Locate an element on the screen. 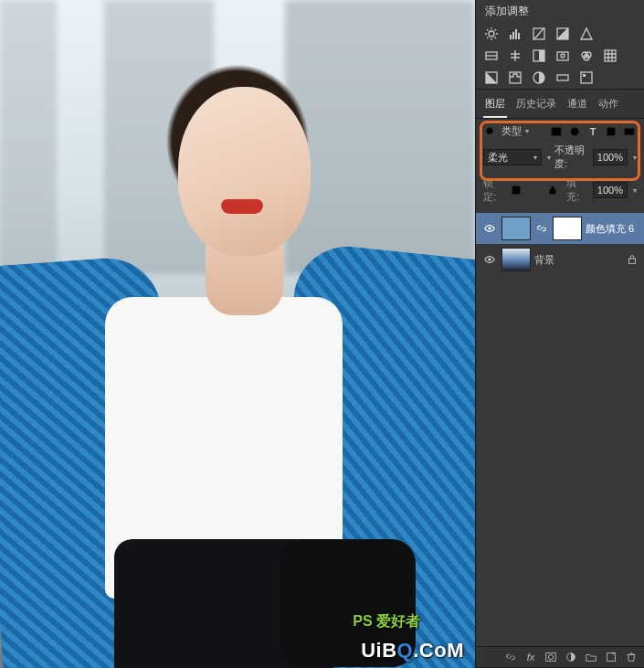 This screenshot has width=644, height=668. photo-filter-icon is located at coordinates (563, 56).